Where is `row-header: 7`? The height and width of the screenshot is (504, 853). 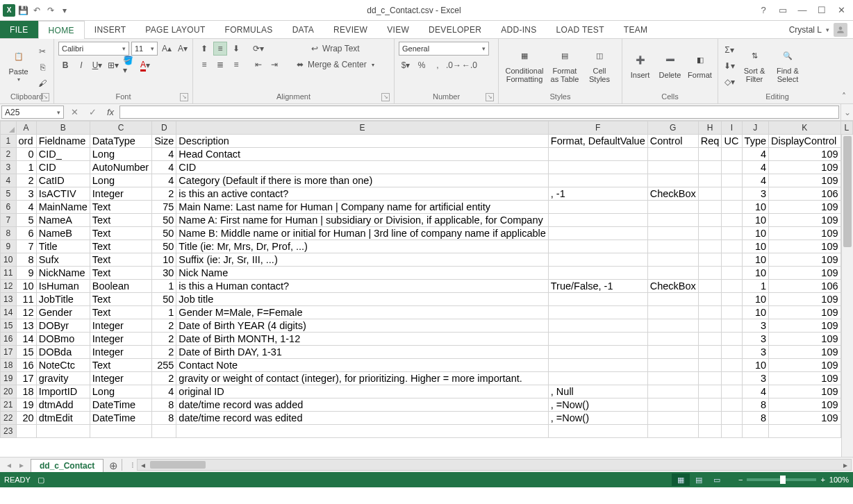 row-header: 7 is located at coordinates (8, 221).